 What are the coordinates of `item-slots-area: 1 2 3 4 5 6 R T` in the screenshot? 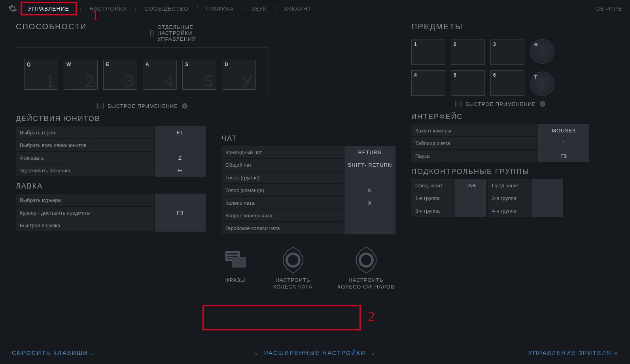 It's located at (500, 68).